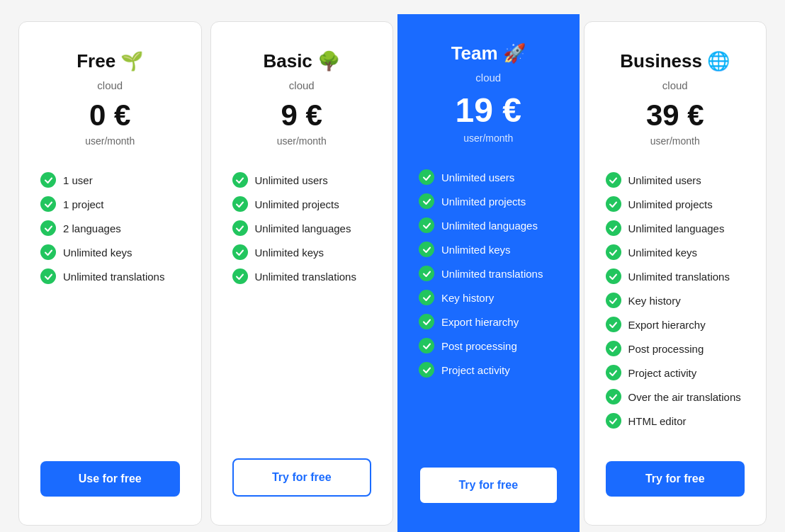 The width and height of the screenshot is (785, 532). I want to click on list-item: 2 languages, so click(111, 228).